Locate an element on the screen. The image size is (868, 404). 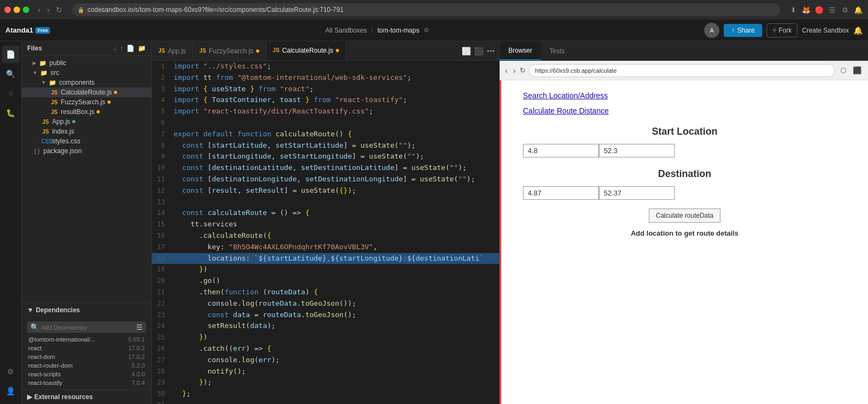
preview-start-lat-input is located at coordinates (561, 151).